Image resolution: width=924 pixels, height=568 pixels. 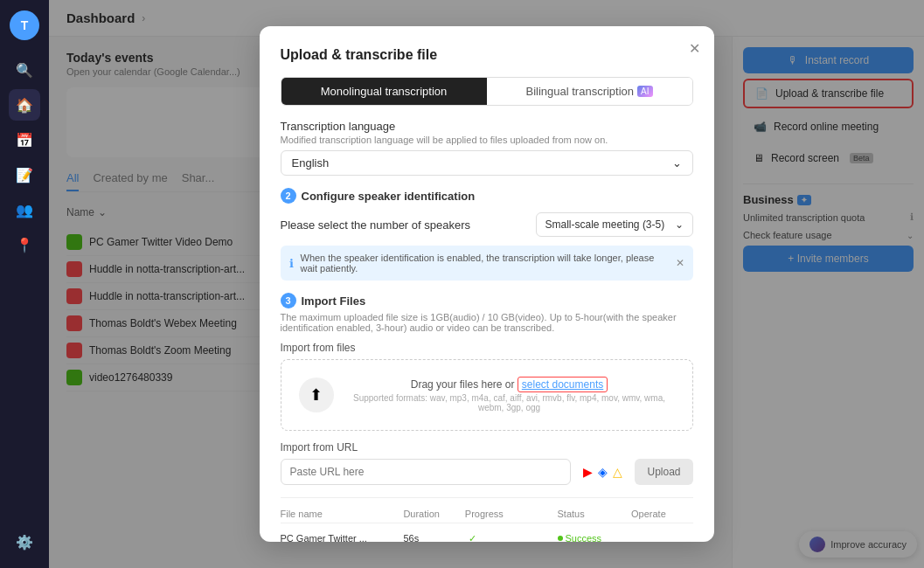 I want to click on sidebar-item-calendar: 📅, so click(x=24, y=140).